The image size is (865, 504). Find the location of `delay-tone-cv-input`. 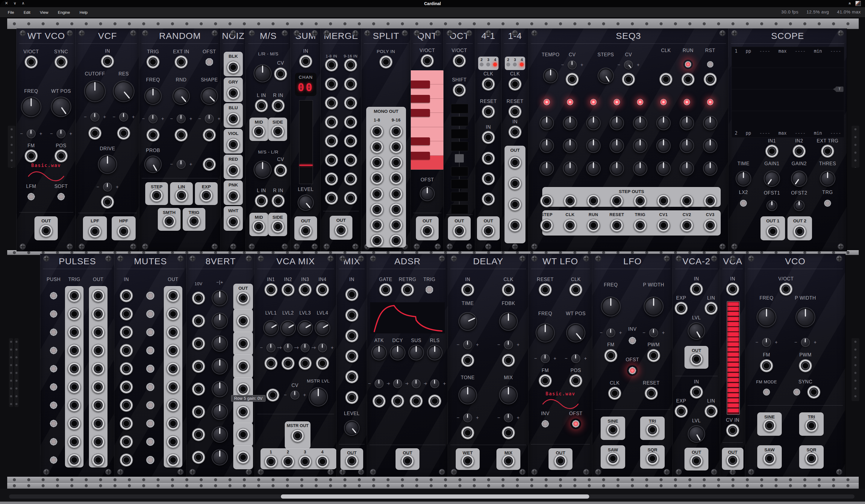

delay-tone-cv-input is located at coordinates (468, 433).